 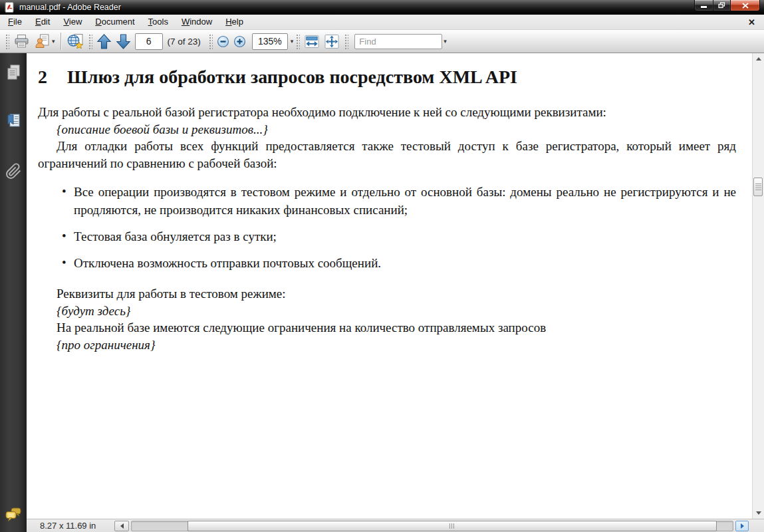 What do you see at coordinates (227, 263) in the screenshot?
I see `list-item-text: Отключена возможность отправки почтовых …` at bounding box center [227, 263].